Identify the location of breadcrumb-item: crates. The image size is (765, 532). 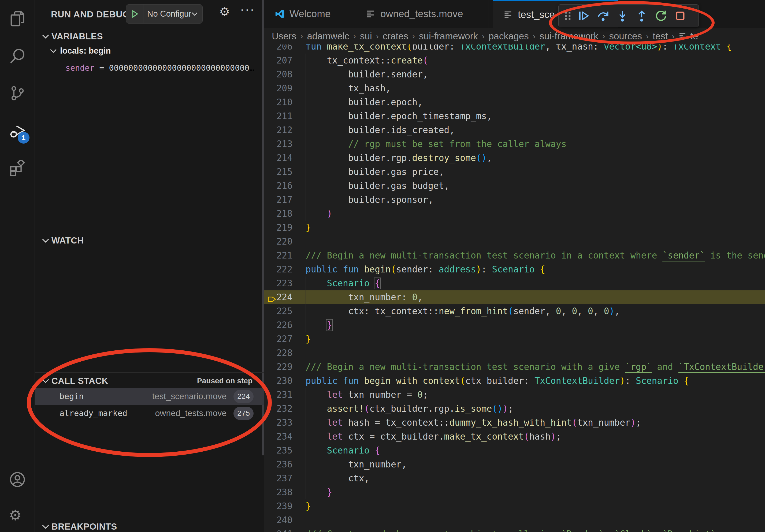
(395, 36).